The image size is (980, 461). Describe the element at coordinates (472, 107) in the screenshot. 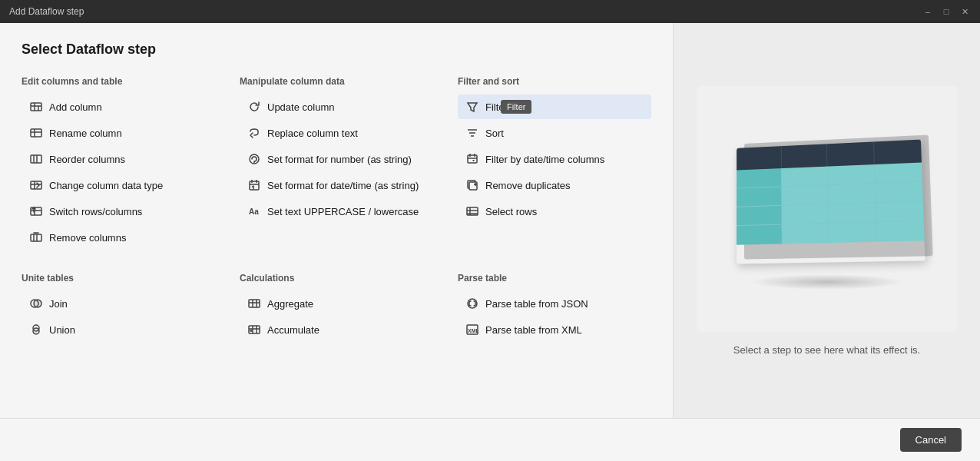

I see `filter-icon` at that location.